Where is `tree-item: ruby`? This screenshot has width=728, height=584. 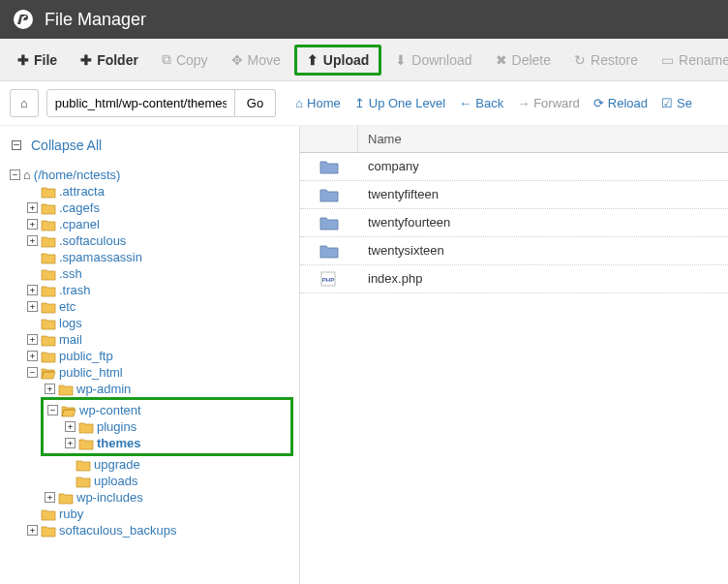
tree-item: ruby is located at coordinates (149, 513).